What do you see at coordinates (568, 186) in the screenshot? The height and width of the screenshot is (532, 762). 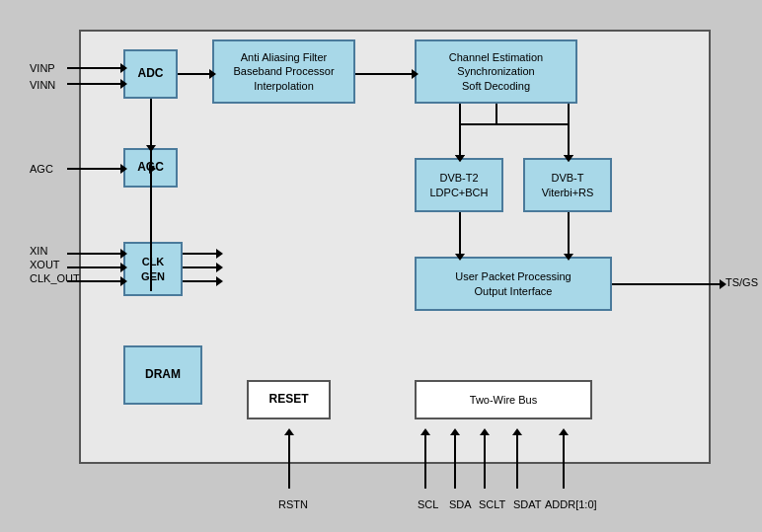 I see `dvbt-block: DVB-T Viterbi+RS` at bounding box center [568, 186].